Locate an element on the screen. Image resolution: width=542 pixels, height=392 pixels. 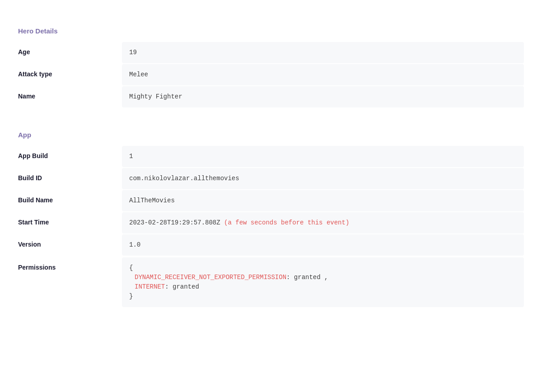
field-value-build-id: com.nikolovlazar.allthemovies is located at coordinates (323, 179).